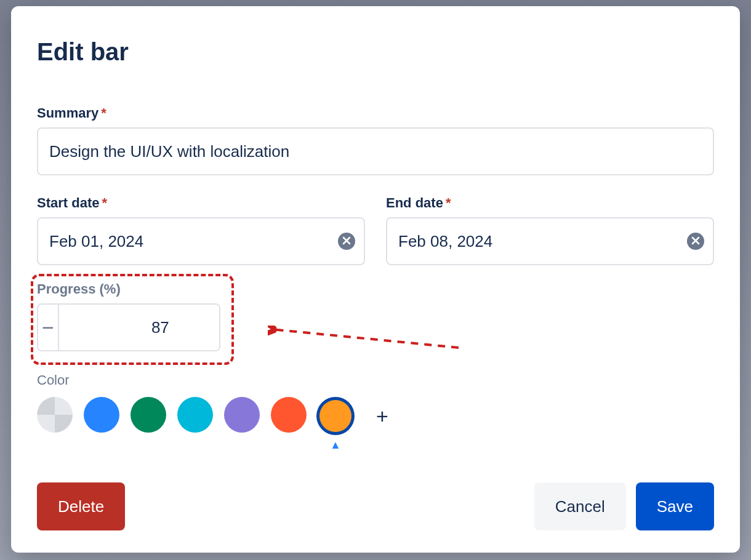 The height and width of the screenshot is (560, 751). Describe the element at coordinates (550, 241) in the screenshot. I see `end-date-input` at that location.